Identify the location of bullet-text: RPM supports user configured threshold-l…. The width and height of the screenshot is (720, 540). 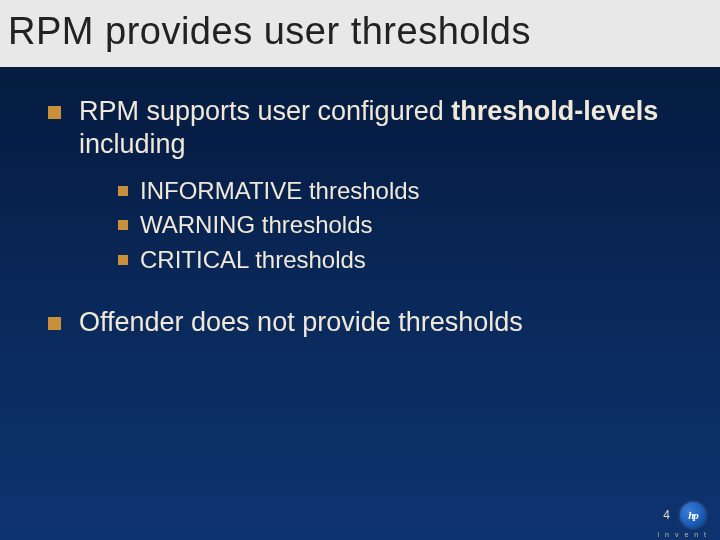
(380, 128).